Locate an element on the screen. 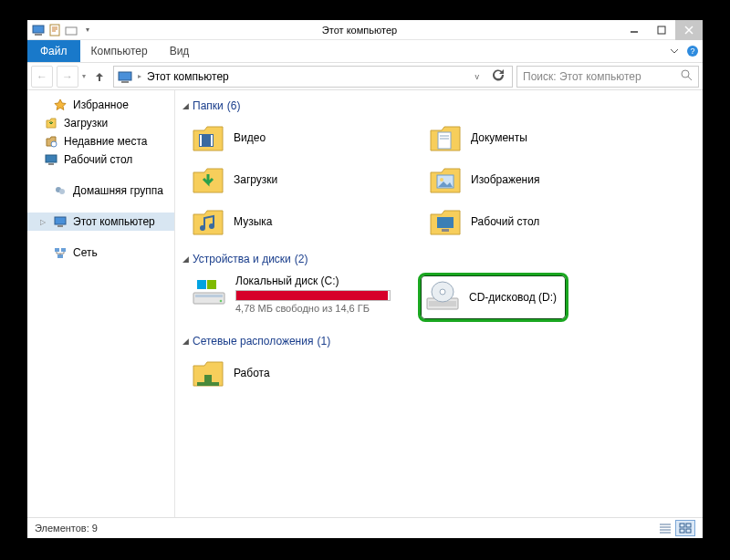 This screenshot has height=560, width=730. quick-access-toolbar: ▾ is located at coordinates (63, 30).